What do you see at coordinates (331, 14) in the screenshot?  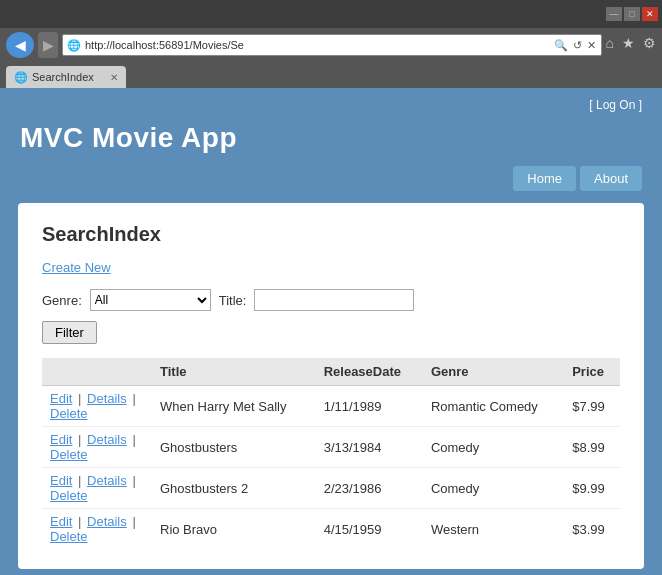 I see `title-bar: — □ ✕` at bounding box center [331, 14].